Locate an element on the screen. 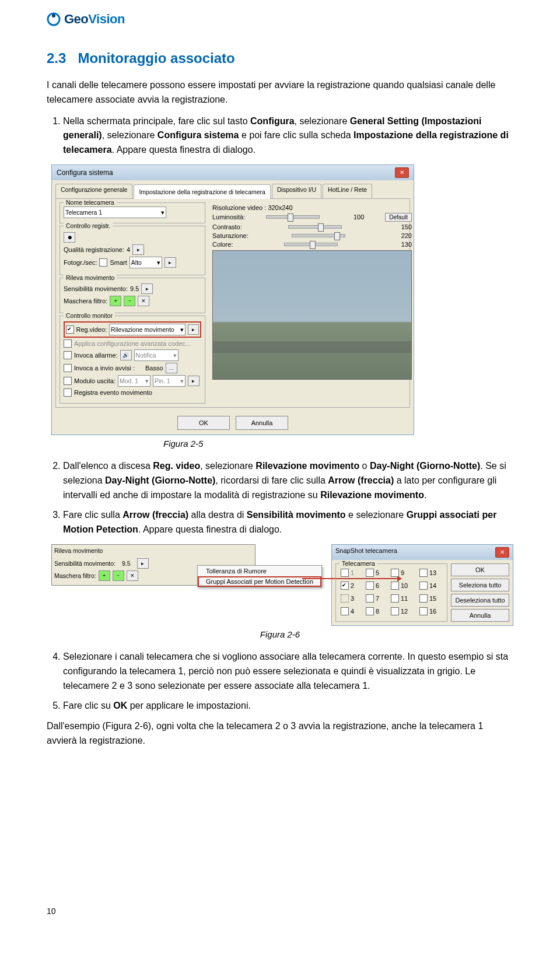 Image resolution: width=560 pixels, height=970 pixels. step-2: Dall'elenco a discesa Reg. video, selezi… is located at coordinates (288, 481).